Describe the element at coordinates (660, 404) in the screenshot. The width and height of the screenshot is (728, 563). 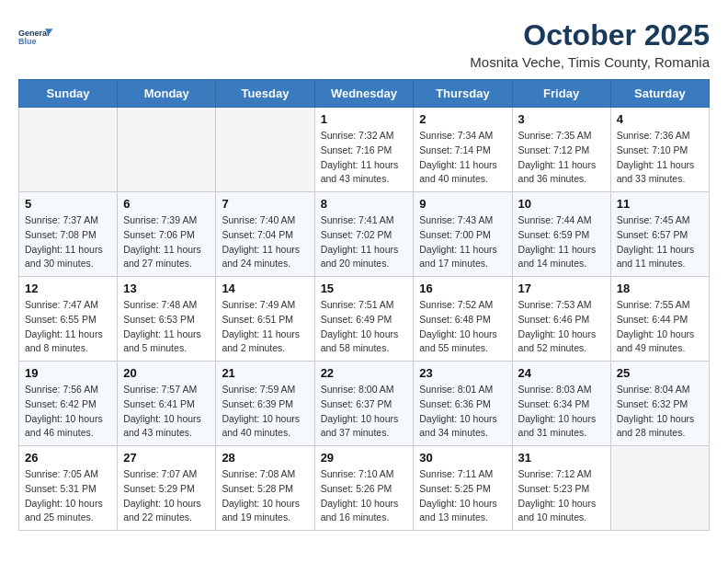
I see `calendar-cell: 25Sunrise: 8:04 AM Sunset: 6:32 PM Dayli…` at that location.